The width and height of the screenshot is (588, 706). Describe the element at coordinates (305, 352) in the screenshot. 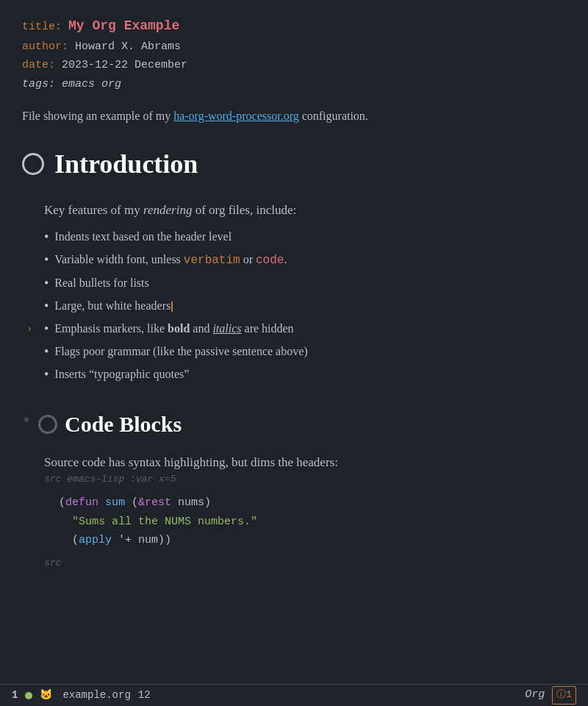

I see `list-item: • Flags poor grammar (like the passive s…` at that location.